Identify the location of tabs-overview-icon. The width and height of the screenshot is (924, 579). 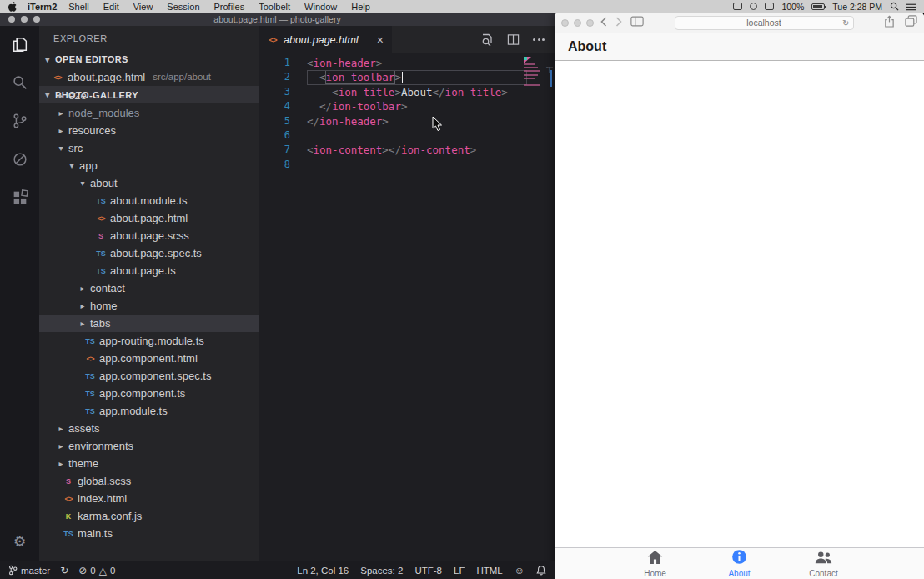
(911, 23).